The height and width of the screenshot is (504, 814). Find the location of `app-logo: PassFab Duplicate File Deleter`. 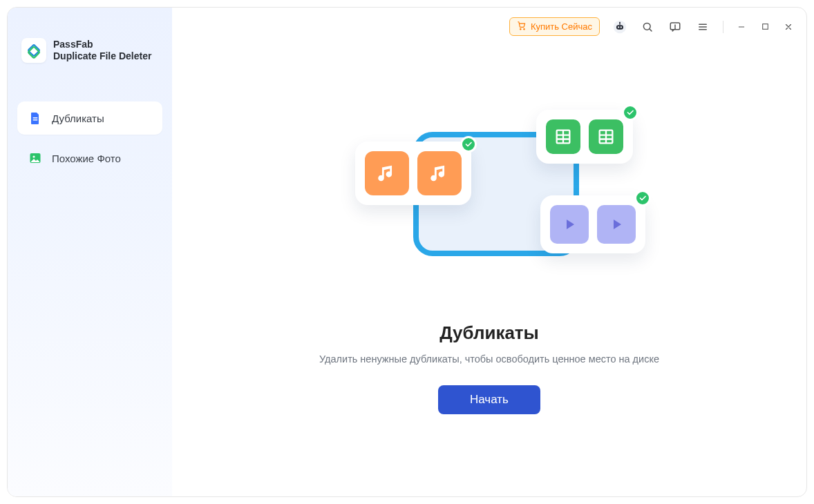

app-logo: PassFab Duplicate File Deleter is located at coordinates (92, 50).